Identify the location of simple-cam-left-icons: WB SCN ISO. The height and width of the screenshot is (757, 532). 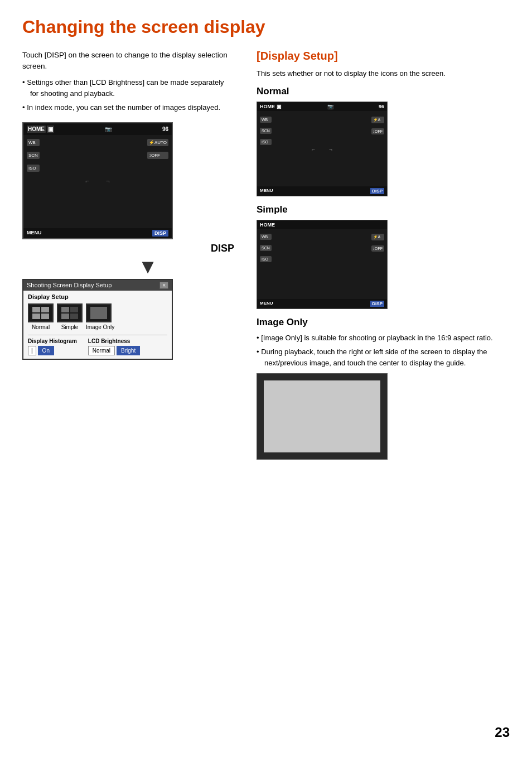
(265, 248).